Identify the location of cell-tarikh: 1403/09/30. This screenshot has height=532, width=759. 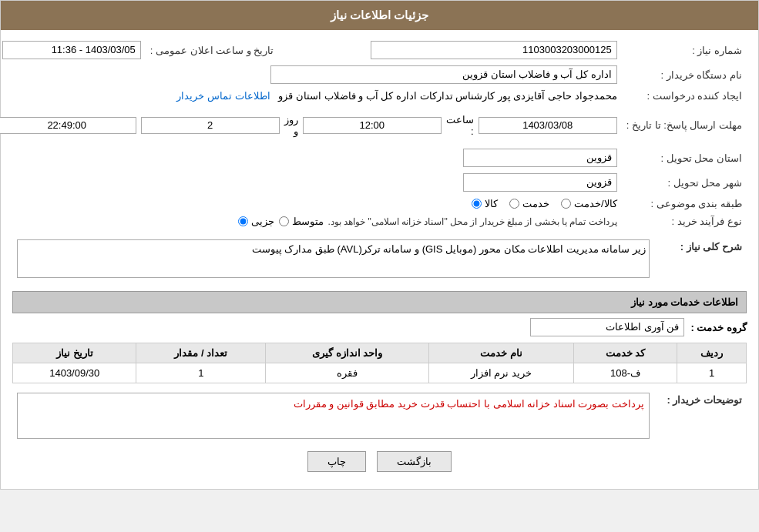
(75, 373).